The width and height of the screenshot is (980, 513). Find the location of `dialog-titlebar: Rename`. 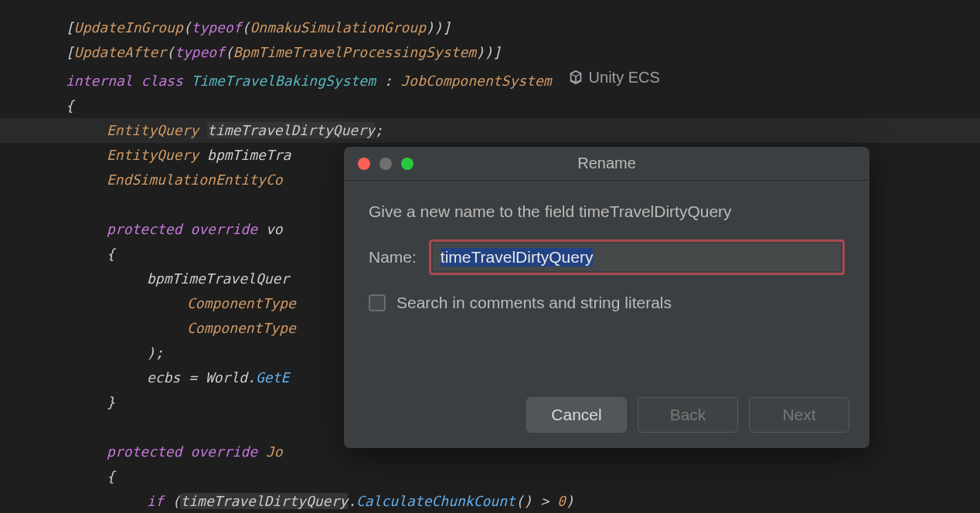

dialog-titlebar: Rename is located at coordinates (607, 164).